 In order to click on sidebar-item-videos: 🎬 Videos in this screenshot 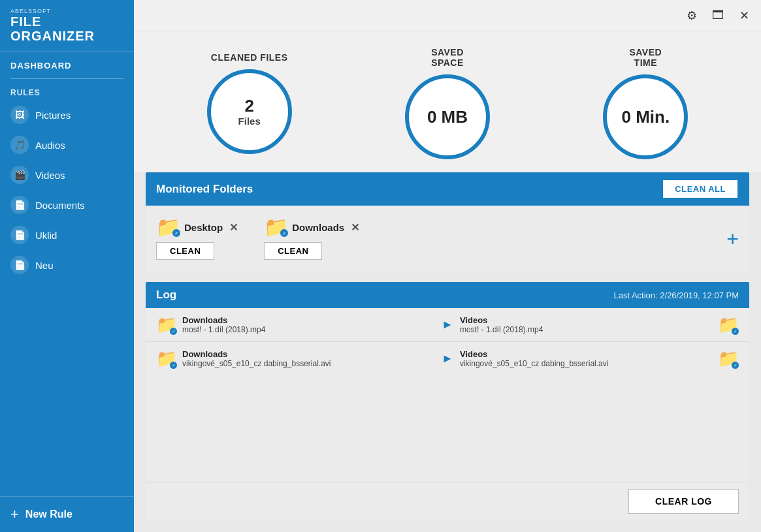, I will do `click(67, 175)`.